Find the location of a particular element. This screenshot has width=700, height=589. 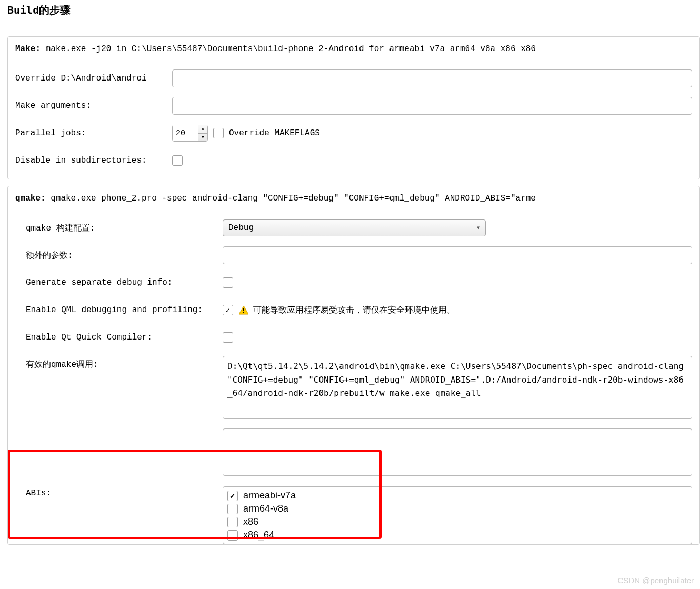

abi-armeabi-v7a-checkbox is located at coordinates (233, 496).